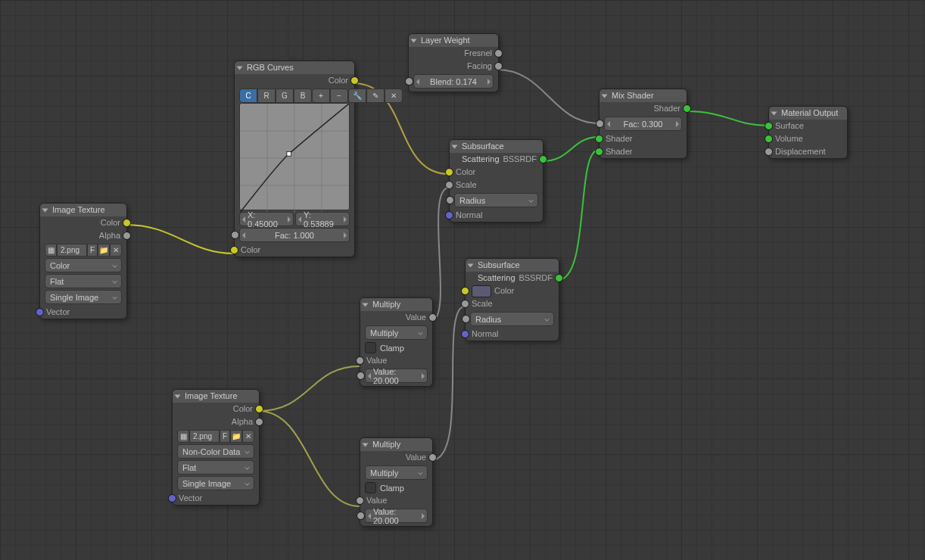  Describe the element at coordinates (321, 95) in the screenshot. I see `zoom-in-icon: +` at that location.